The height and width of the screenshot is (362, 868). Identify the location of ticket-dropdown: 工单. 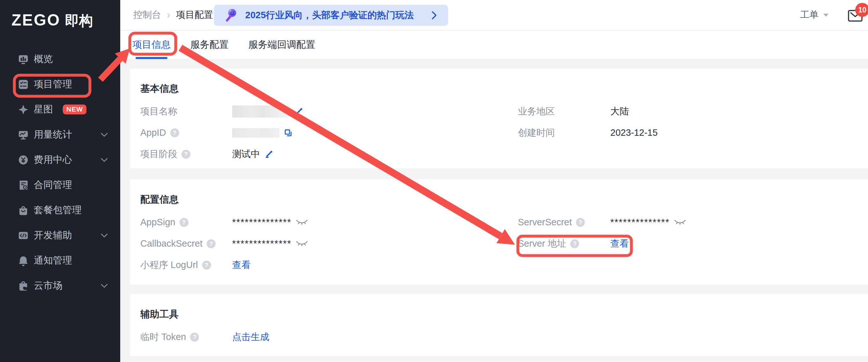
(815, 15).